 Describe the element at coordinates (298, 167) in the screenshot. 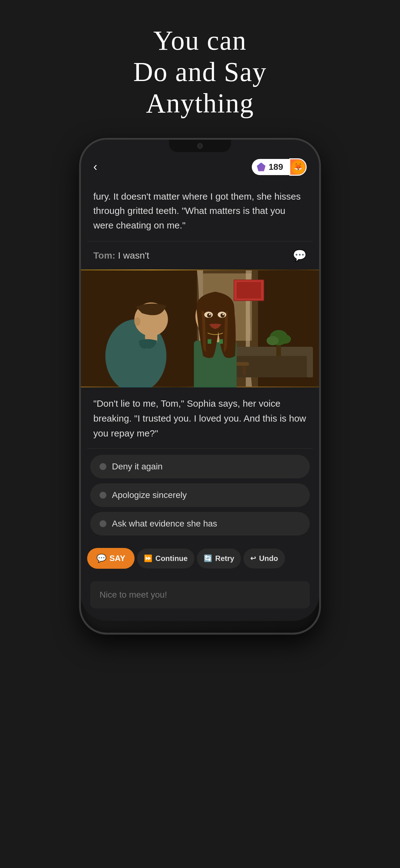

I see `avatar-icon: 🦊` at that location.